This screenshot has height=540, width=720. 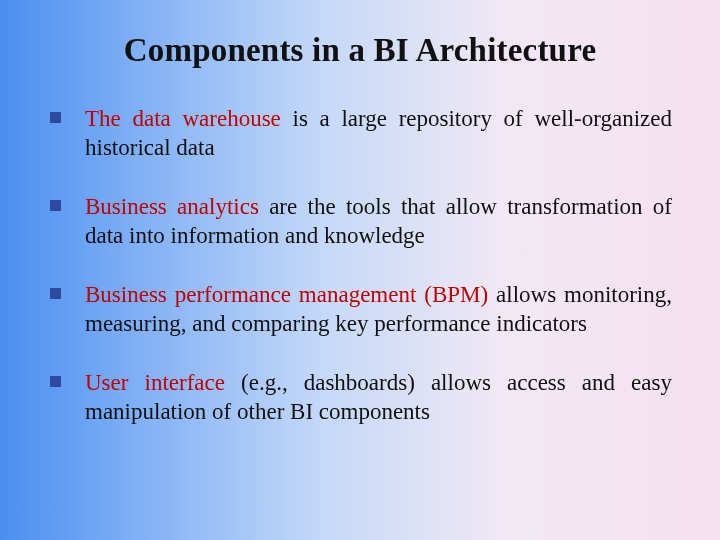 I want to click on bullet-lead: The data warehouse, so click(x=183, y=118).